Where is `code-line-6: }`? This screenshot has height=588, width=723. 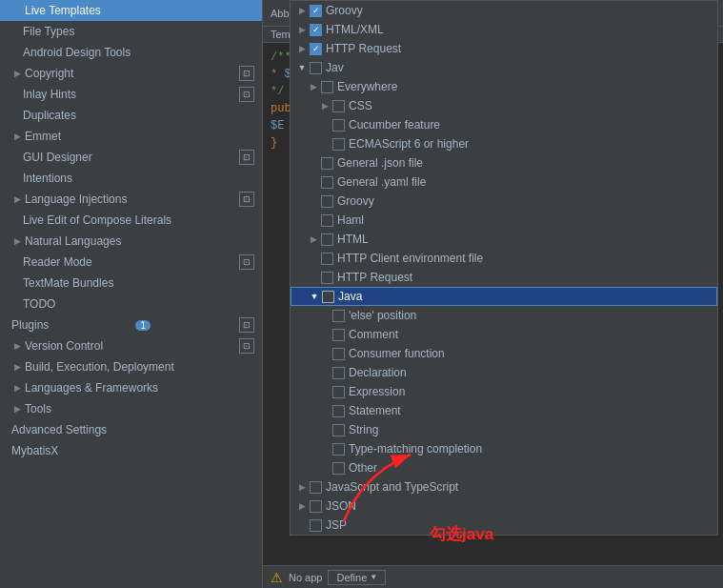
code-line-6: } is located at coordinates (493, 143).